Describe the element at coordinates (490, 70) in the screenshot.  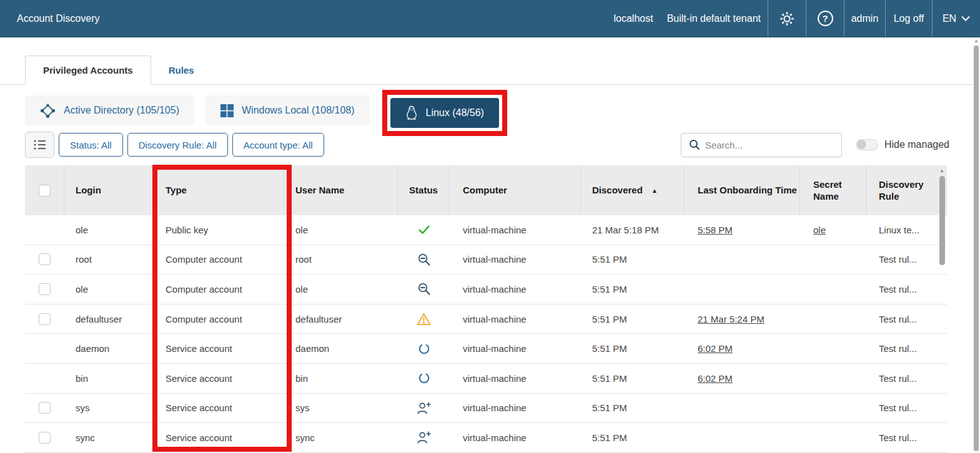
I see `tab-bar: Privileged Accounts Rules` at that location.